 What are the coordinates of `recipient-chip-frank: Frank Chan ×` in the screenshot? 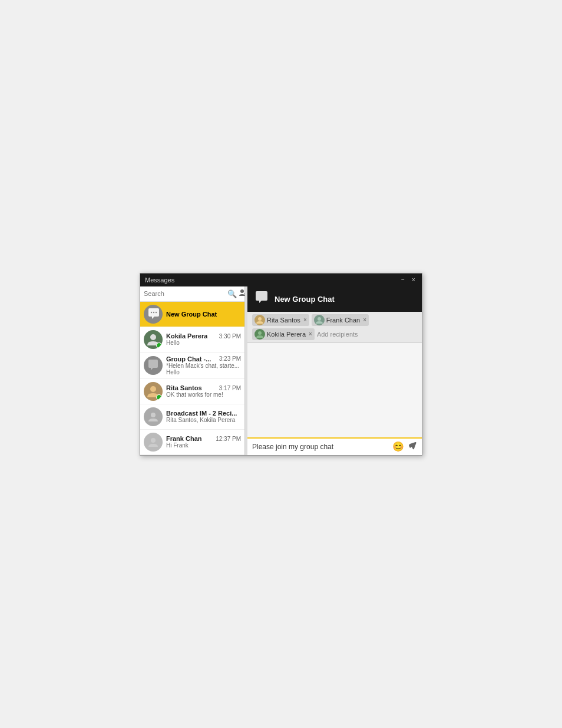 It's located at (340, 320).